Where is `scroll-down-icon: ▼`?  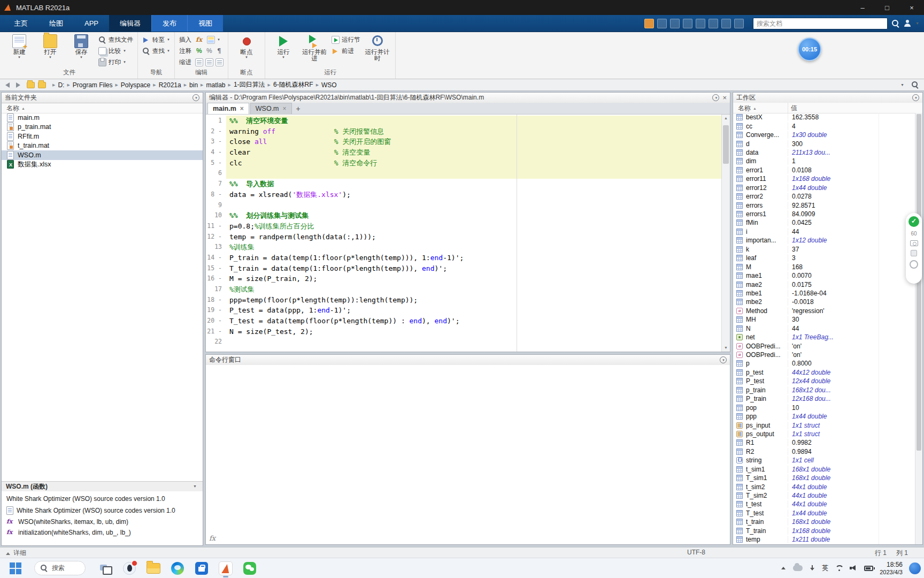
scroll-down-icon: ▼ is located at coordinates (726, 348).